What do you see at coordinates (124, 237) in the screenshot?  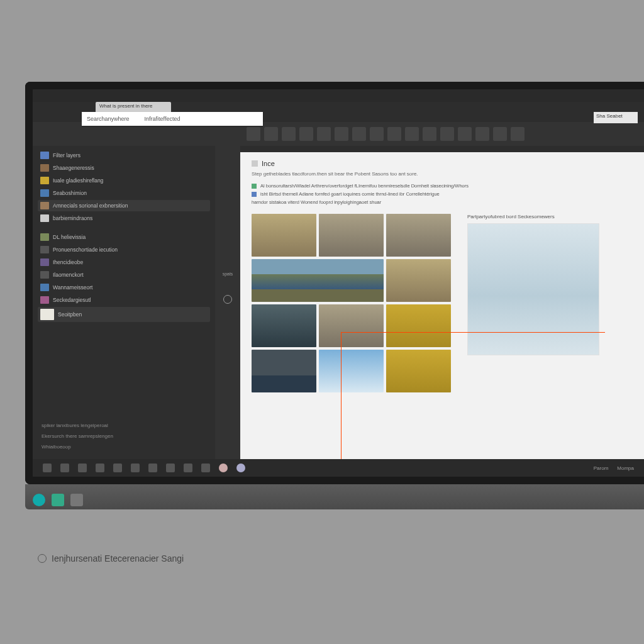 I see `sidebar-item: DL helievissia` at bounding box center [124, 237].